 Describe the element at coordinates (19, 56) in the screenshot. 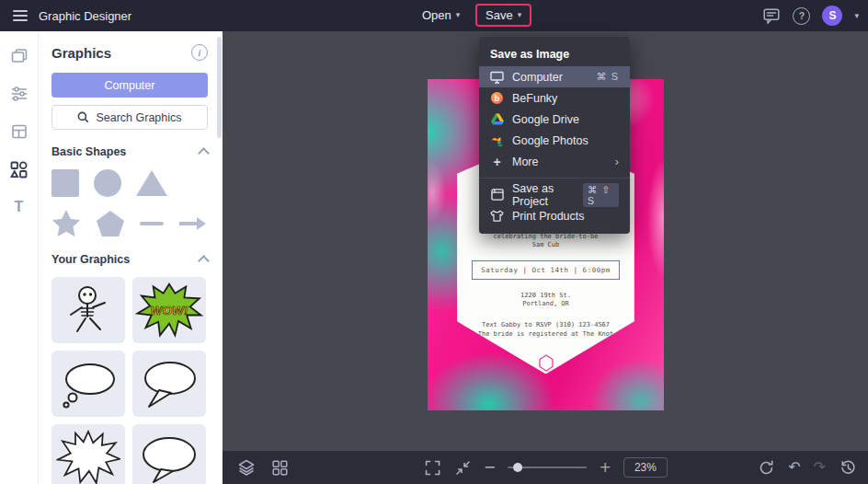

I see `rail-item-photos` at that location.